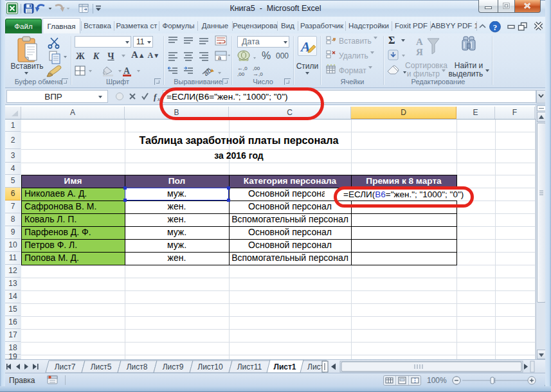  I want to click on svg-text: Лист1, so click(284, 367).